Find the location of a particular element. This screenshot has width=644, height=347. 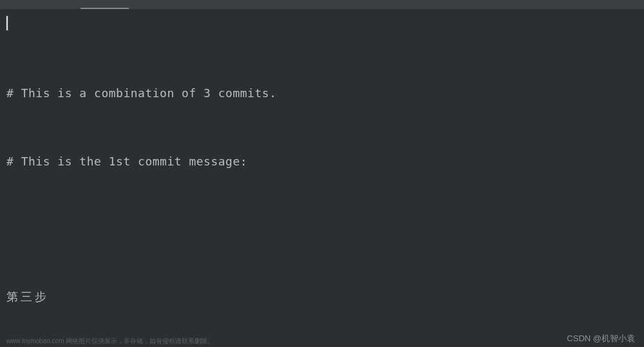

editor-line: 第三步 is located at coordinates (322, 296).